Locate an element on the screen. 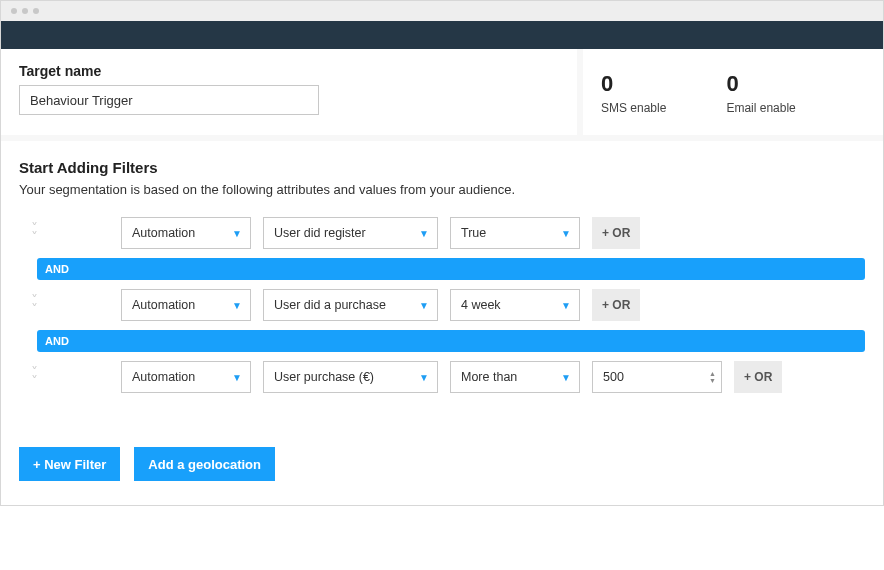  filters-heading: Start Adding Filters is located at coordinates (442, 168).